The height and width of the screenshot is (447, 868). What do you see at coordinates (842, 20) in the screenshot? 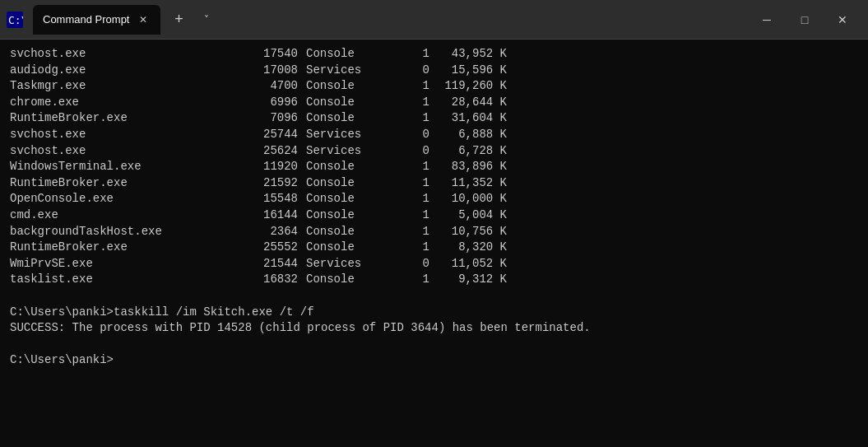
I see `close-button: ✕` at bounding box center [842, 20].